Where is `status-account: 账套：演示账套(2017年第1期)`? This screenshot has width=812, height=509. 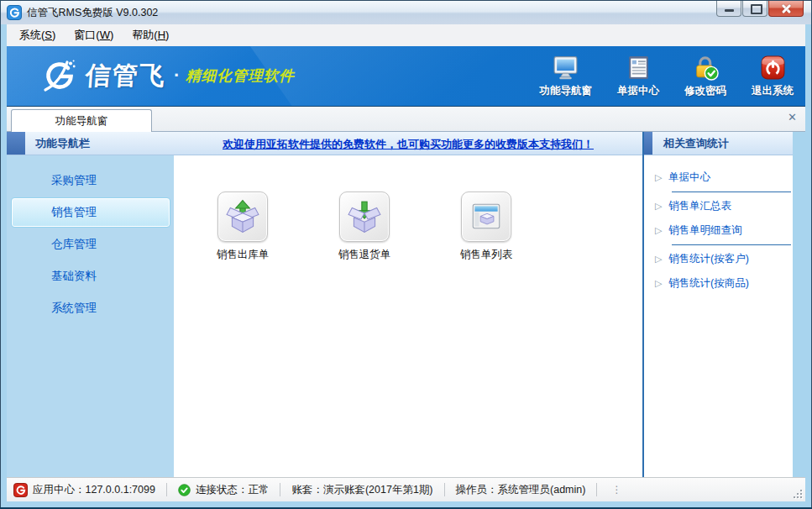 status-account: 账套：演示账套(2017年第1期) is located at coordinates (362, 491).